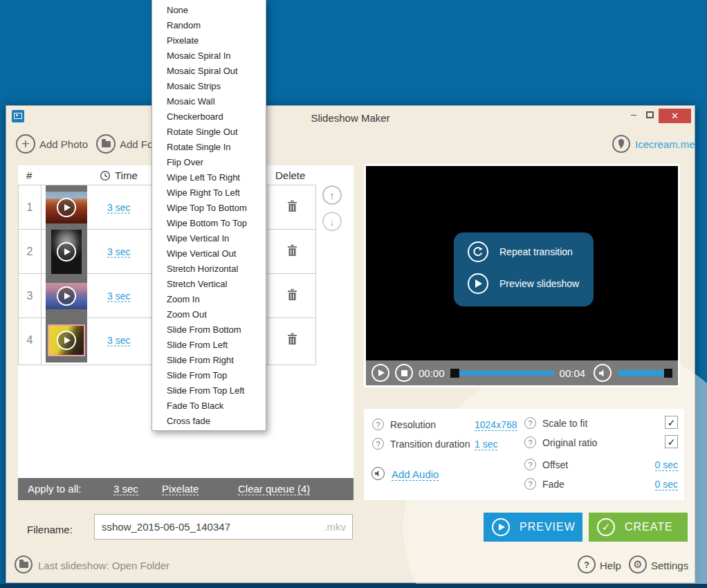 This screenshot has width=707, height=588. I want to click on gear-icon: ⚙, so click(638, 564).